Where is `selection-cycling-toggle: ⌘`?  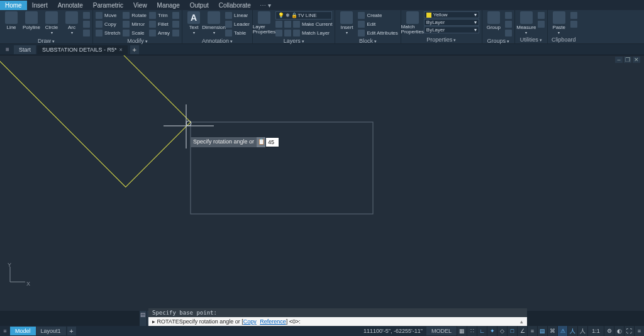 selection-cycling-toggle: ⌘ is located at coordinates (552, 331).